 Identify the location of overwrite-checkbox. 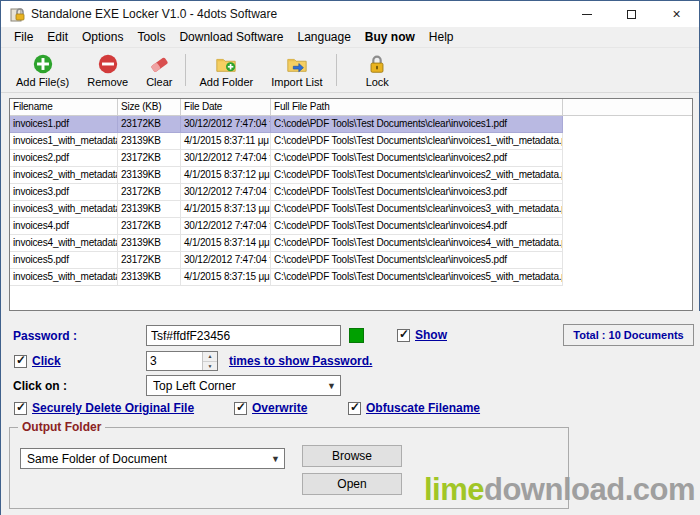
(240, 408).